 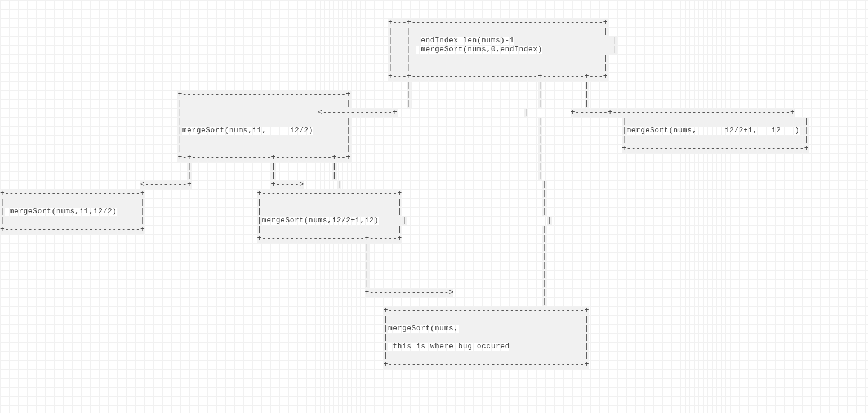 What do you see at coordinates (424, 329) in the screenshot?
I see `bug-line1: mergeSort(nums,` at bounding box center [424, 329].